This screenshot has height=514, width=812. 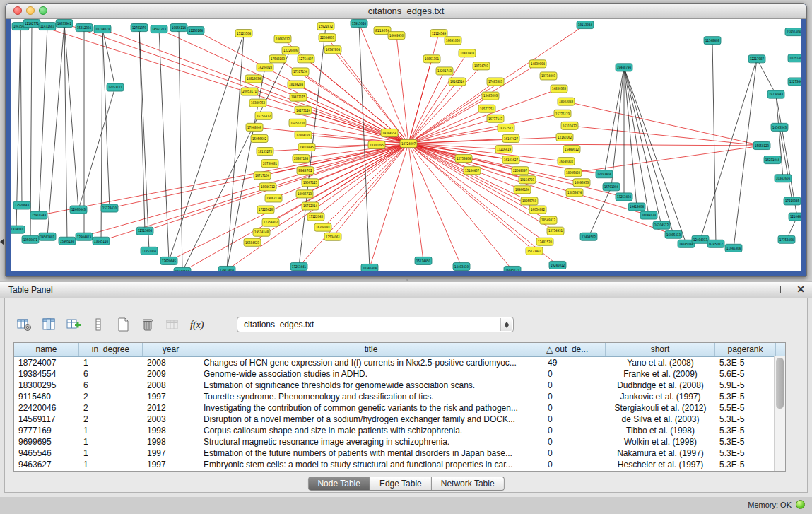 I want to click on graph-node: 14204028, so click(x=265, y=68).